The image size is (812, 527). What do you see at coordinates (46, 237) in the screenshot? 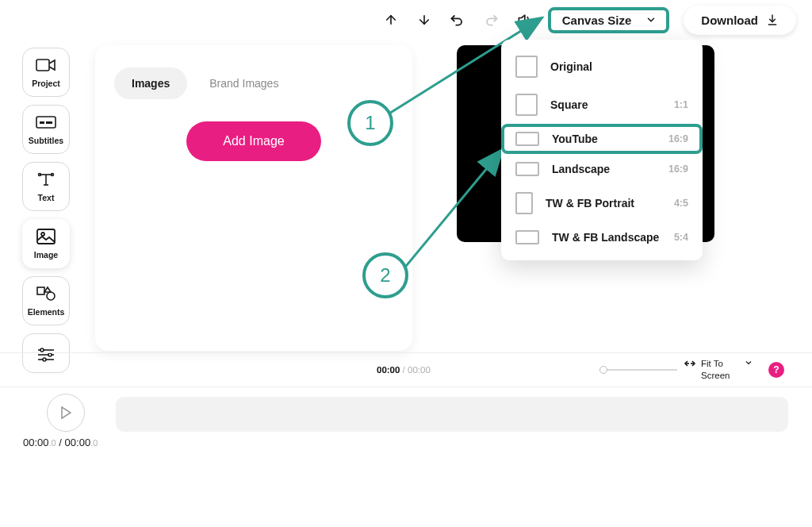
I see `image-icon` at bounding box center [46, 237].